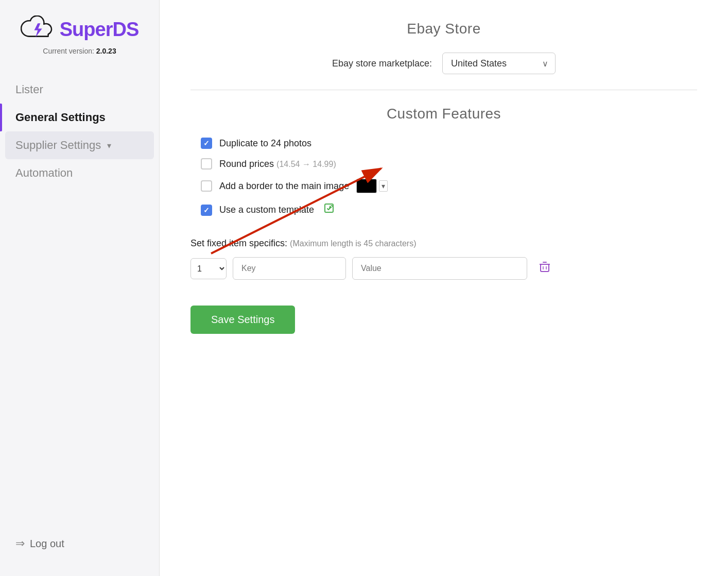  Describe the element at coordinates (444, 243) in the screenshot. I see `specifics-label: Set fixed item specifics: (Maximum lengt…` at that location.